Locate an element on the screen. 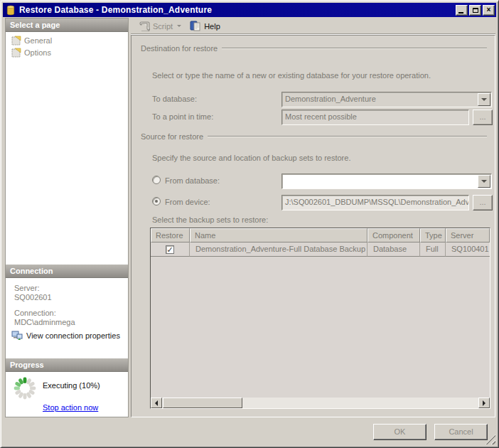 This screenshot has height=448, width=499. scroll-right-button is located at coordinates (484, 402).